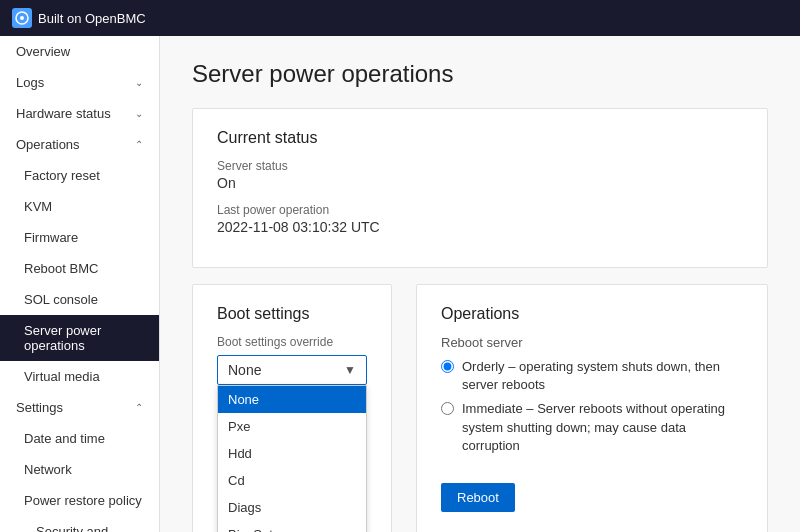 The width and height of the screenshot is (800, 532). Describe the element at coordinates (448, 366) in the screenshot. I see `reboot-orderly-radio` at that location.